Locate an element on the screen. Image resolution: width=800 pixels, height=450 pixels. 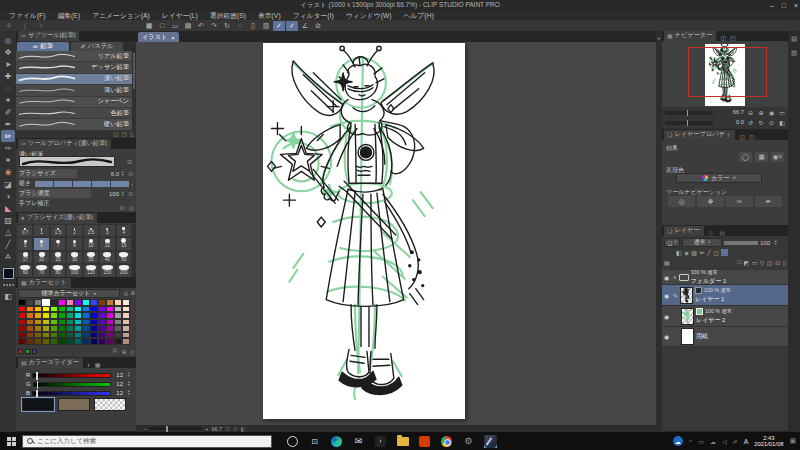
clip-below-icon: ◧ is located at coordinates (679, 252).